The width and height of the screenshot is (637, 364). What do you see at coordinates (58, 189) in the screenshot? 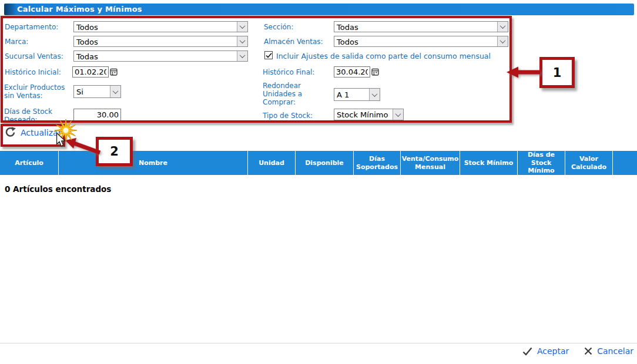
I see `results-empty-text: 0 Artículos encontrados` at bounding box center [58, 189].